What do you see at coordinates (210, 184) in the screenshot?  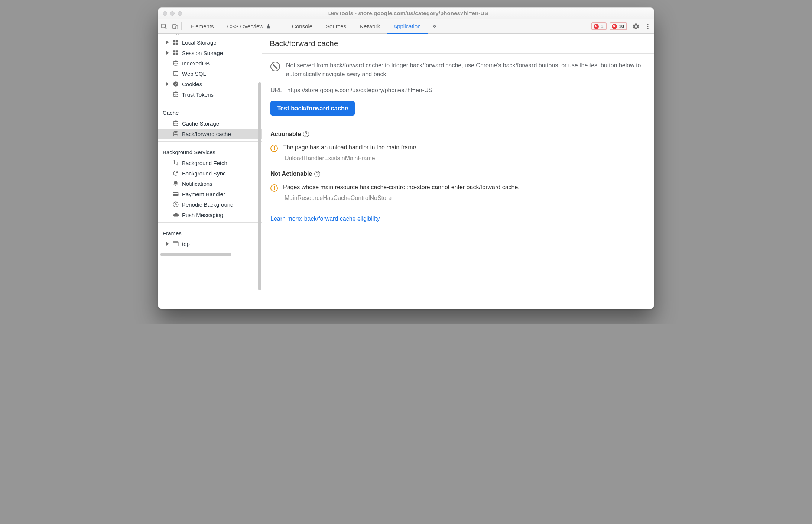 I see `sidebar-item-notifications: Notifications` at bounding box center [210, 184].